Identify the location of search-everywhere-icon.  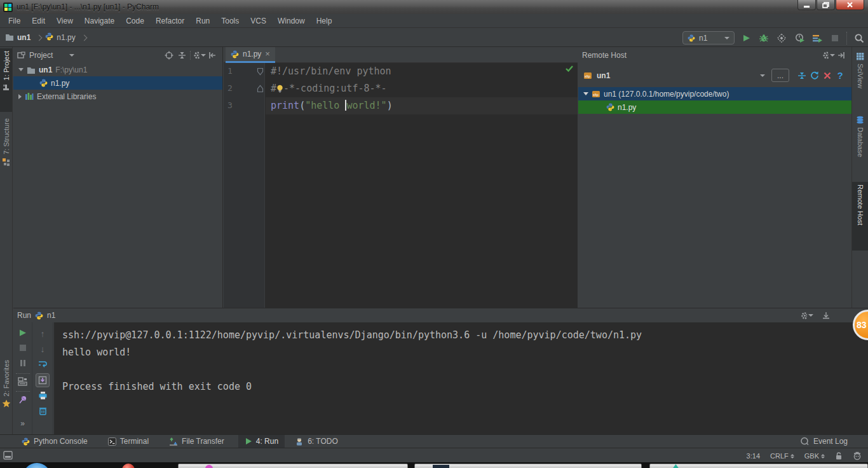
(859, 38).